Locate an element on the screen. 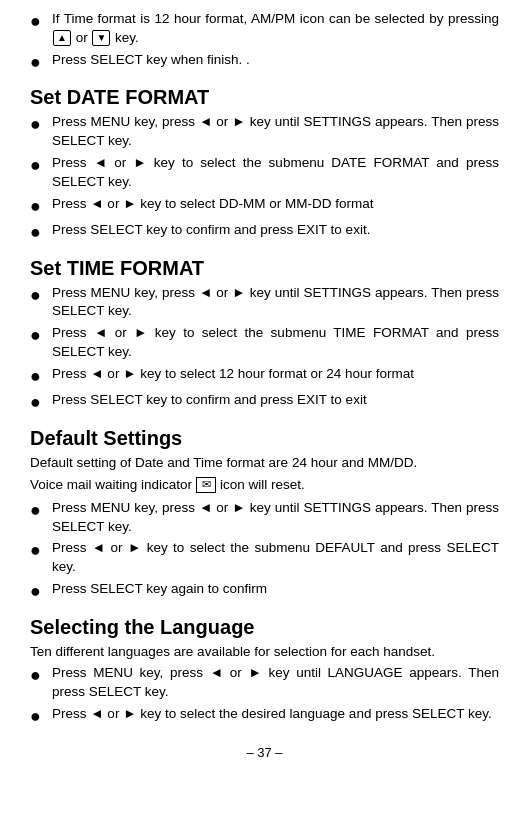 Image resolution: width=529 pixels, height=819 pixels. default-settings-list: ● Press MENU key, press ◄ or ► key until… is located at coordinates (264, 552).